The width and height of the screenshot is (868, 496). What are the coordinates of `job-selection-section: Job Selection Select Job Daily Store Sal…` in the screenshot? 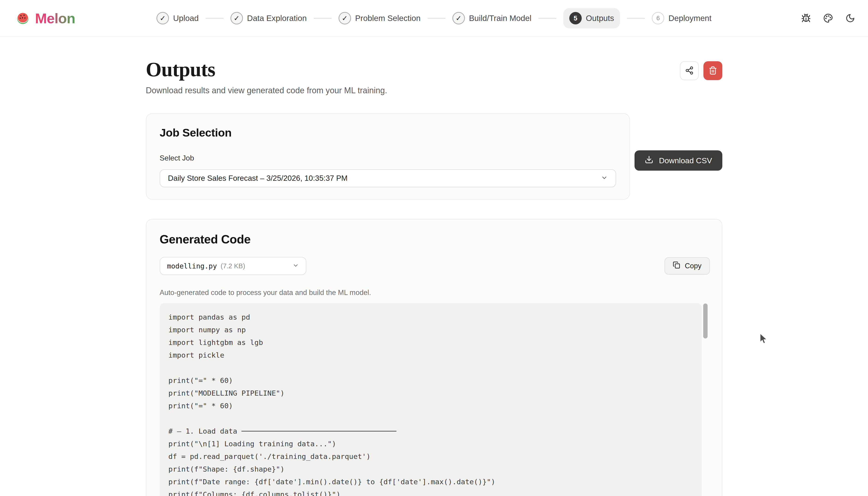 It's located at (434, 157).